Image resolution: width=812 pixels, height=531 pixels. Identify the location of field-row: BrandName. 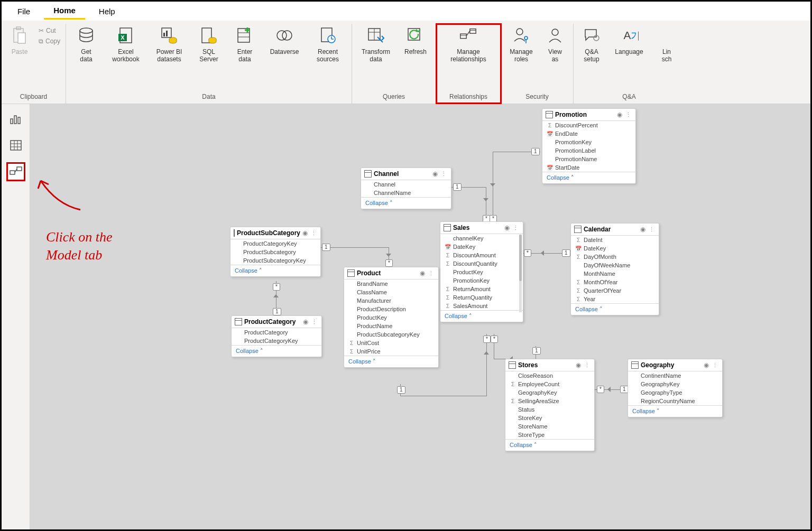
(391, 284).